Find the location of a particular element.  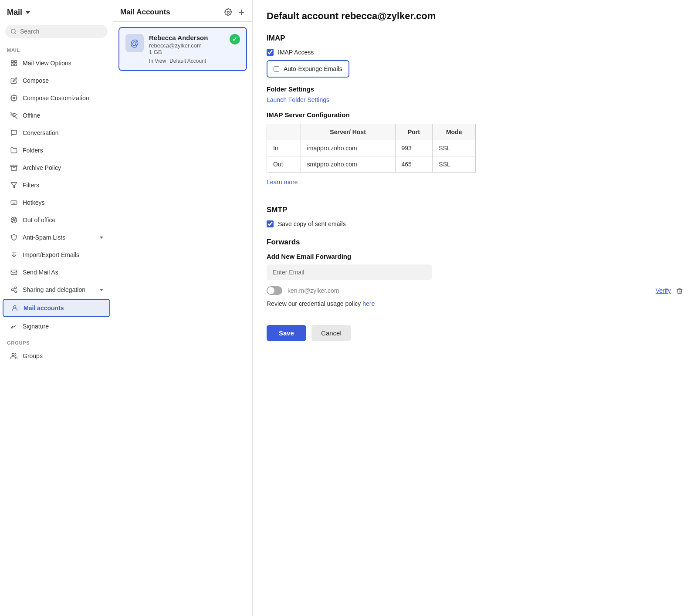

offline-icon is located at coordinates (14, 115).